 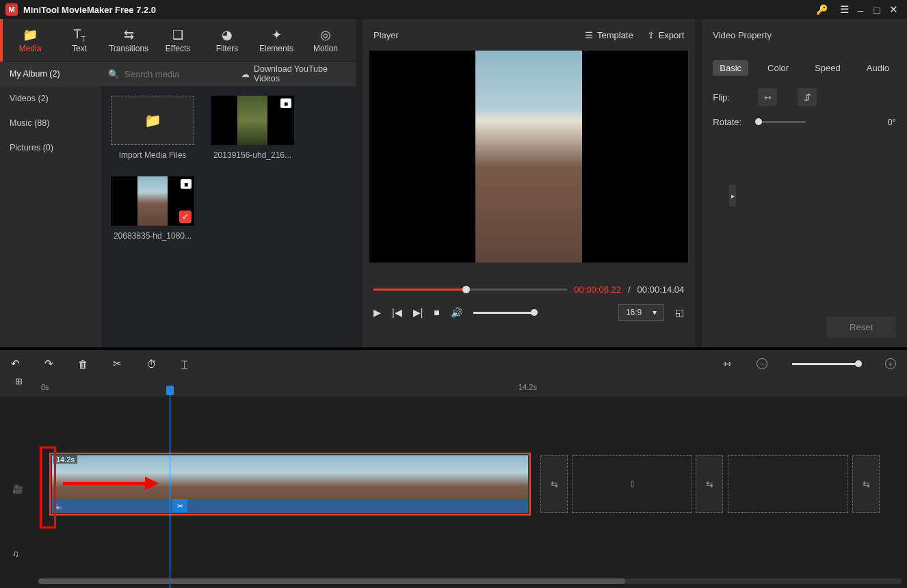 I want to click on next-frame-button: ▶|, so click(x=419, y=312).